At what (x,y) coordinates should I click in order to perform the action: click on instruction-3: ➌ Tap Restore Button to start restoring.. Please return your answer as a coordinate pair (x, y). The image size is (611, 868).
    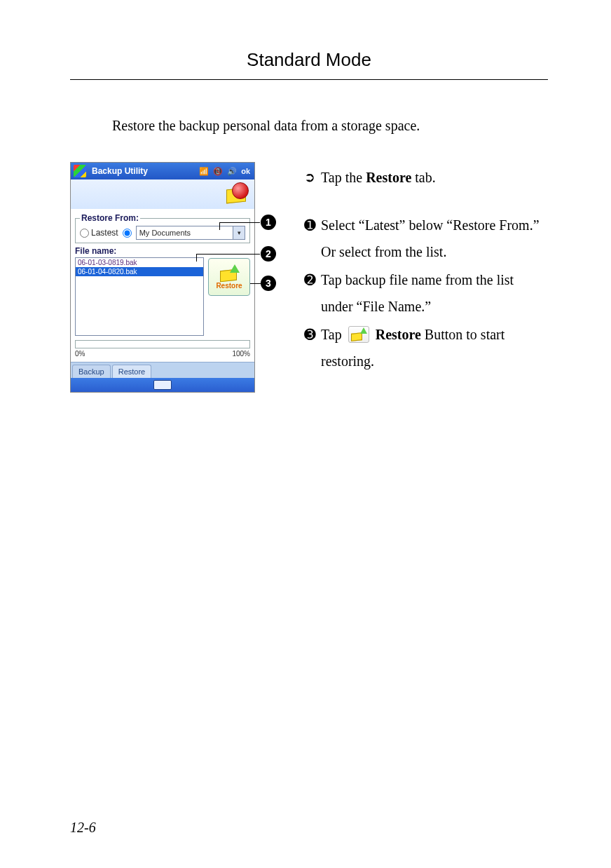
    Looking at the image, I should click on (426, 348).